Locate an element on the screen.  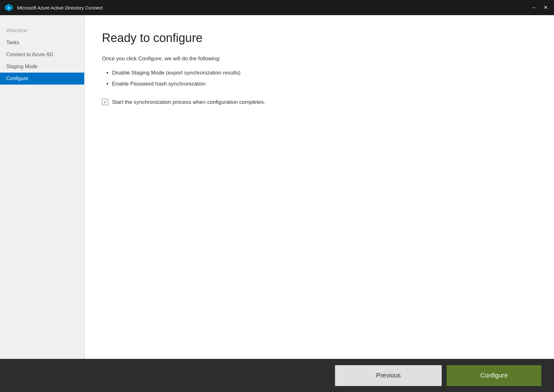
sidebar-item-tasks: Tasks is located at coordinates (42, 43).